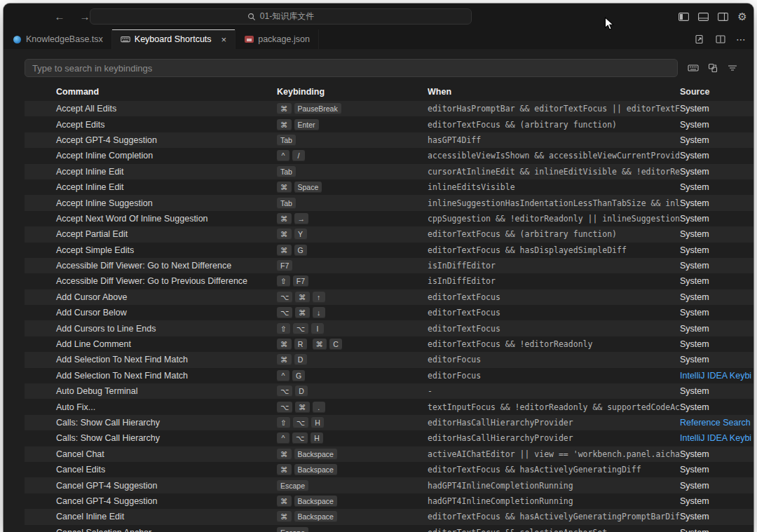 This screenshot has width=757, height=532. What do you see at coordinates (554, 344) in the screenshot?
I see `when-cell: editorTextFocus && !editorReadonly` at bounding box center [554, 344].